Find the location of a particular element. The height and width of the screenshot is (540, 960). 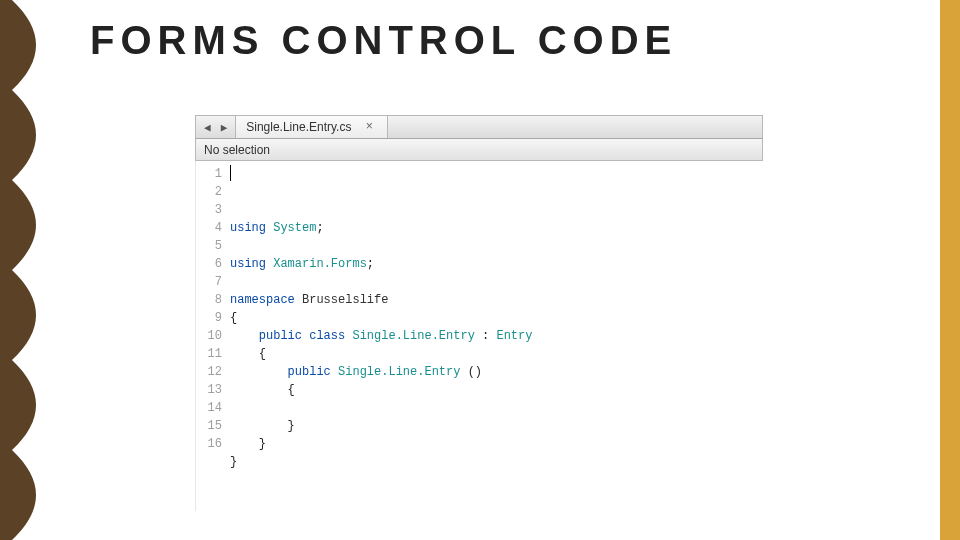

line-number: 10 is located at coordinates (209, 336).